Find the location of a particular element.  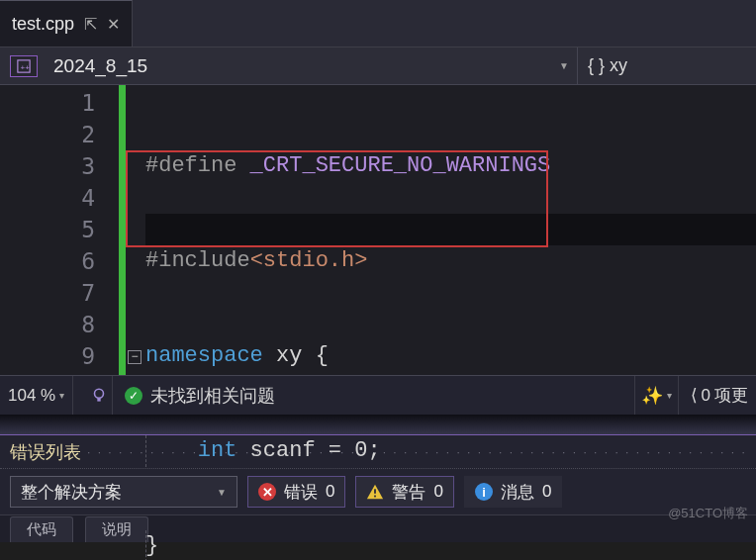

member-dropdown: { } xy is located at coordinates (667, 65).